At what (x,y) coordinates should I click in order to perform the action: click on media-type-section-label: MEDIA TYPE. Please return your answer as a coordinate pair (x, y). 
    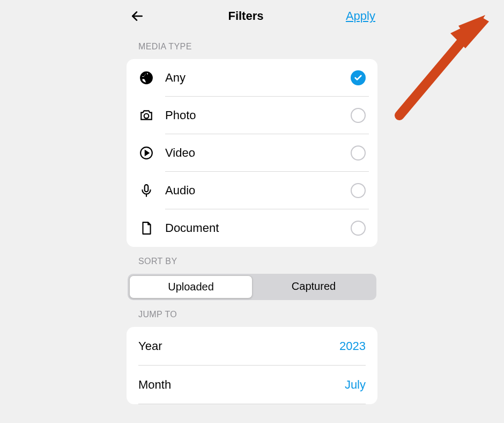
    Looking at the image, I should click on (252, 46).